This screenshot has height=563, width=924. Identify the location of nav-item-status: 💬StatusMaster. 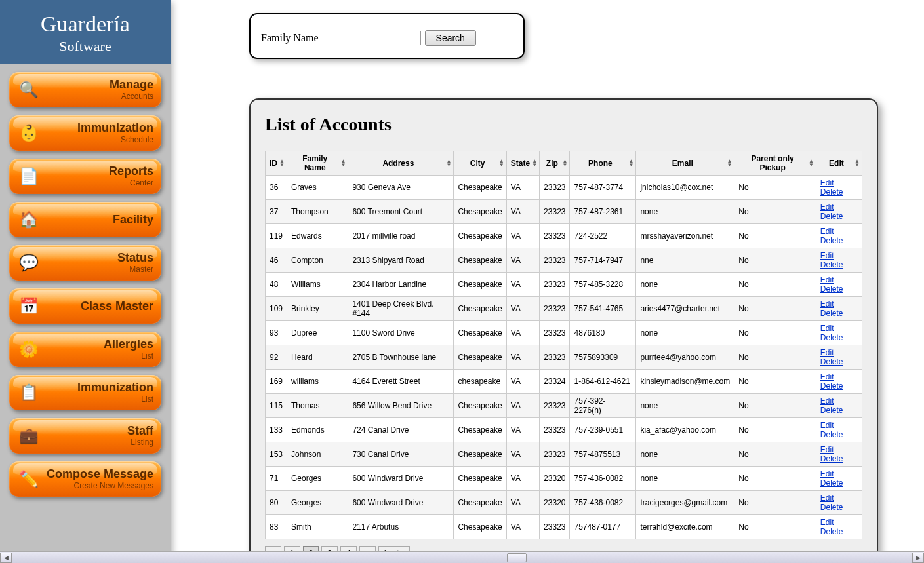
(85, 263).